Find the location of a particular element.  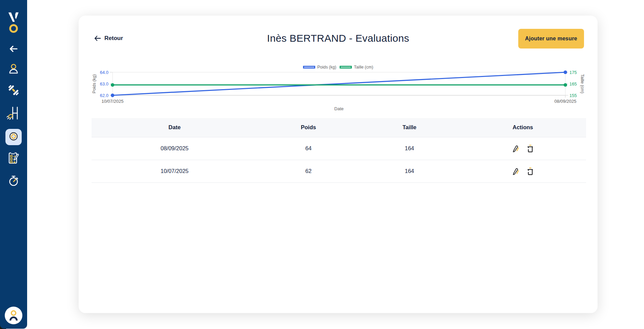

evolution-chart: 62.063.064.015516517510/07/202508/09/202… is located at coordinates (338, 89).